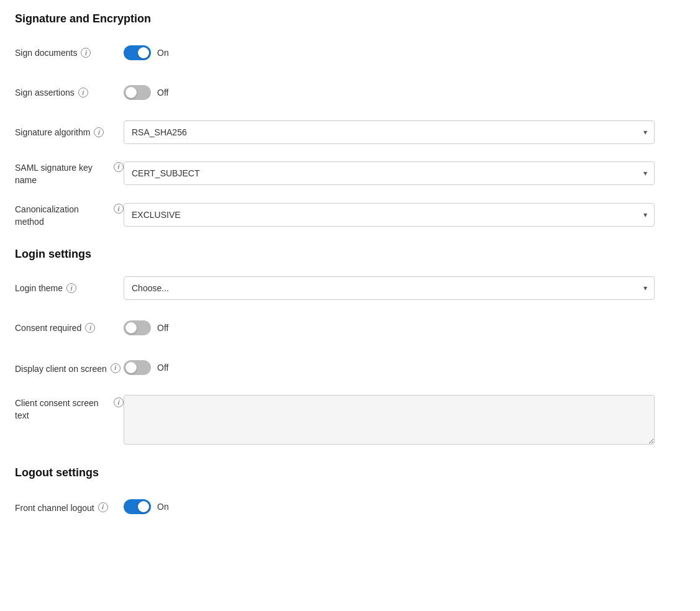 Image resolution: width=700 pixels, height=611 pixels. What do you see at coordinates (389, 420) in the screenshot?
I see `client-consent-screen-text-textarea` at bounding box center [389, 420].